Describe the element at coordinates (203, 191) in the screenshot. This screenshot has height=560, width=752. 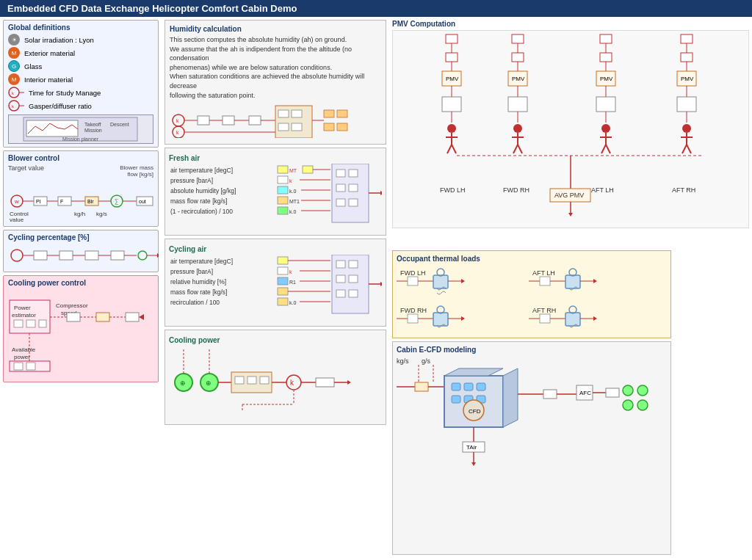
I see `svg-text: absolute humidity [g/kg]` at that location.